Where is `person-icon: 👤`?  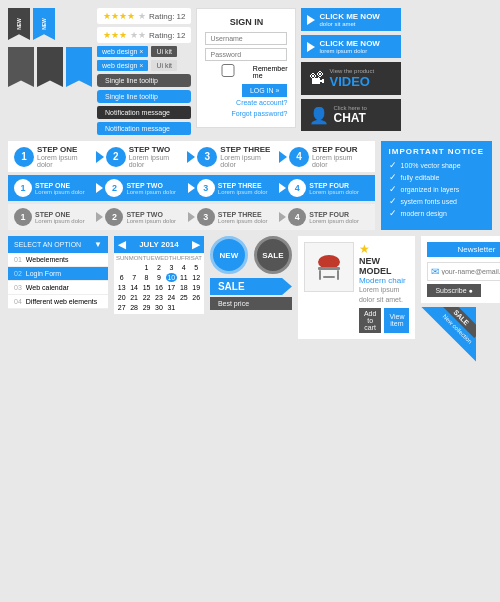
person-icon: 👤 is located at coordinates (319, 116).